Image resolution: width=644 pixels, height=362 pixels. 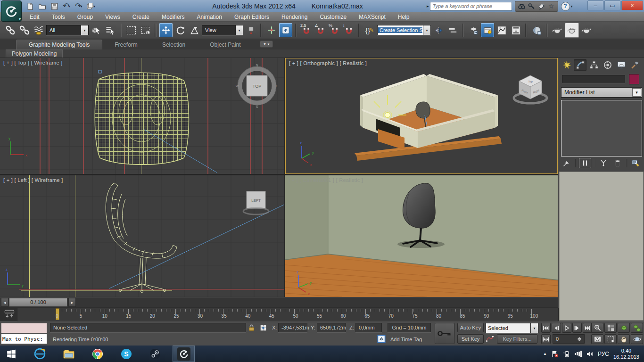 I want to click on modifier-list-dropdown: Modifier List ▾, so click(x=602, y=92).